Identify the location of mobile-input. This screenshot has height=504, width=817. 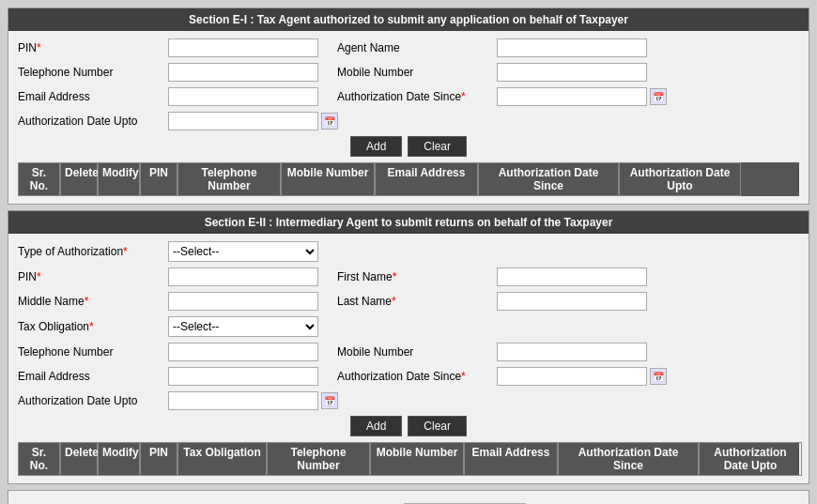
(572, 72).